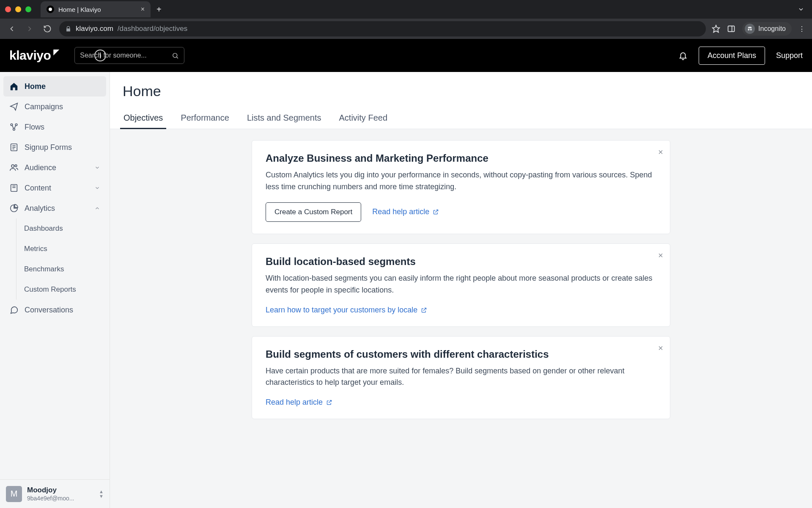 This screenshot has height=508, width=812. Describe the element at coordinates (461, 354) in the screenshot. I see `card-title: Build segments of customers with differe…` at that location.